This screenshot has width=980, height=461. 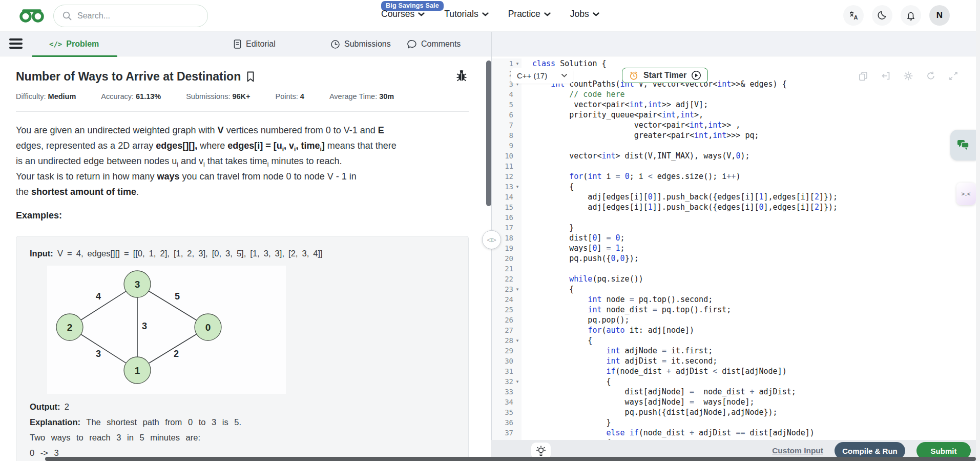 I want to click on gutter: 6, so click(x=507, y=115).